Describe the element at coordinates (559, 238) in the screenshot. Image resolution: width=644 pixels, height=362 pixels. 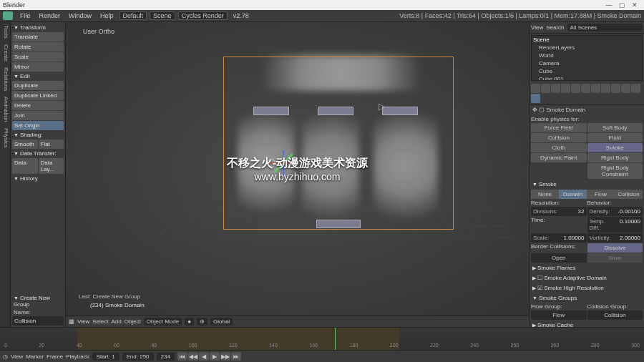
I see `scale-field: Scale:1.00000` at that location.